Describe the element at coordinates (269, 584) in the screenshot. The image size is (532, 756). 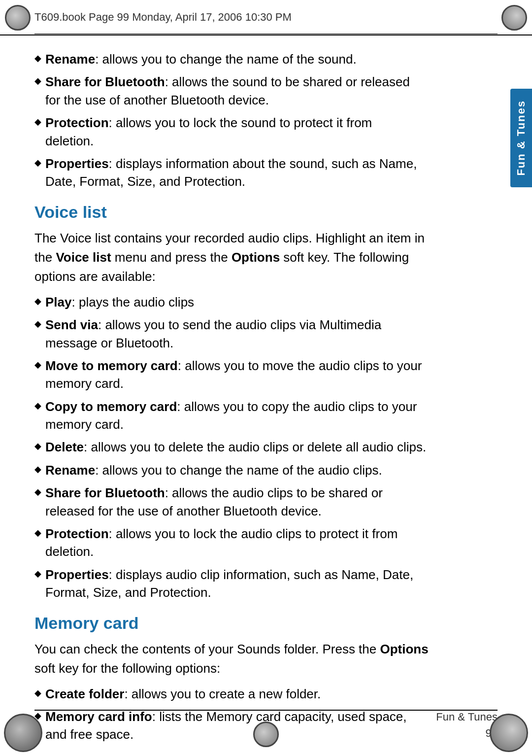
I see `bullet-properties-audio: ◆ Properties: displays audio clip inform…` at that location.